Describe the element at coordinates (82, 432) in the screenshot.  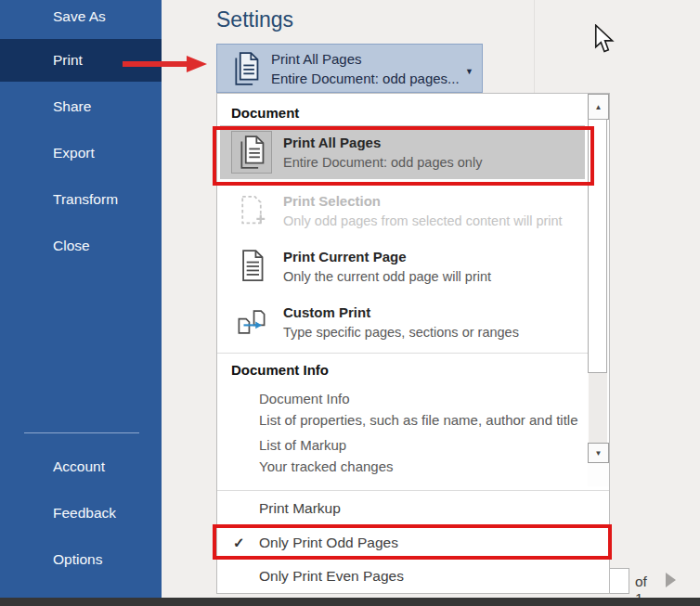
I see `sidebar-divider` at that location.